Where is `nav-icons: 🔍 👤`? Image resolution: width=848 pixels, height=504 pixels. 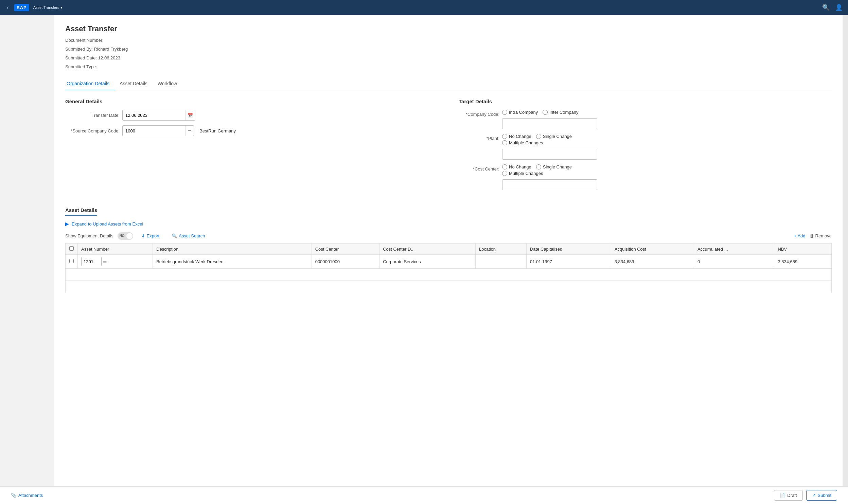
nav-icons: 🔍 👤 is located at coordinates (832, 7).